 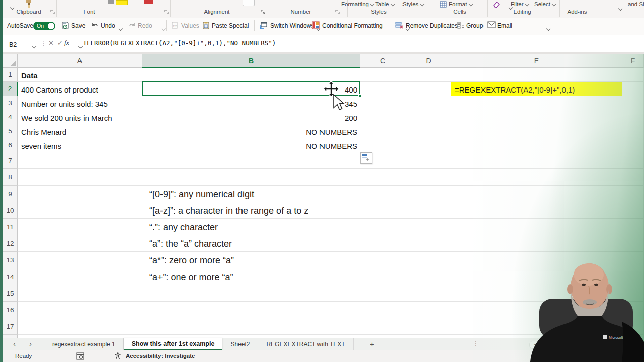 I want to click on cell-A8, so click(x=80, y=177).